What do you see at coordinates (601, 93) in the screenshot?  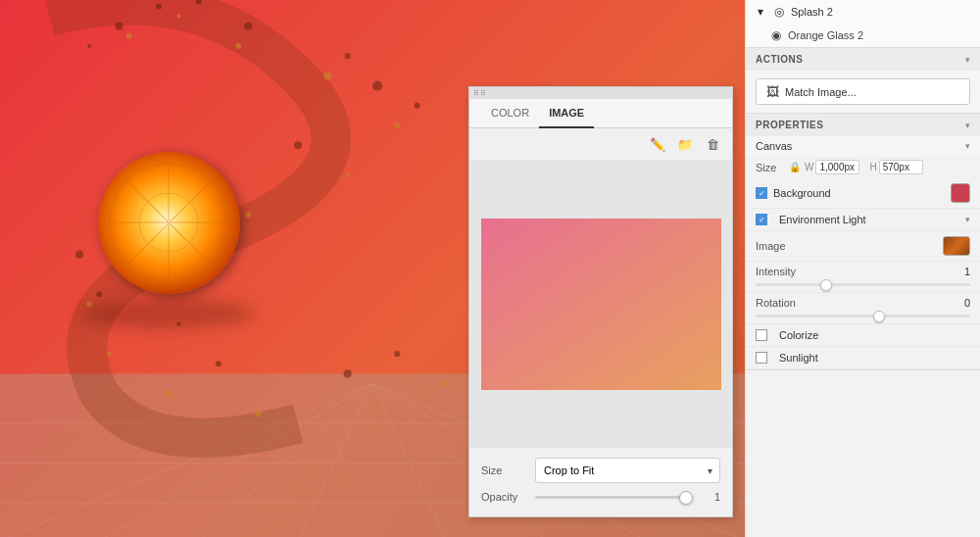 I see `panel-drag-handle: ⠿⠿` at bounding box center [601, 93].